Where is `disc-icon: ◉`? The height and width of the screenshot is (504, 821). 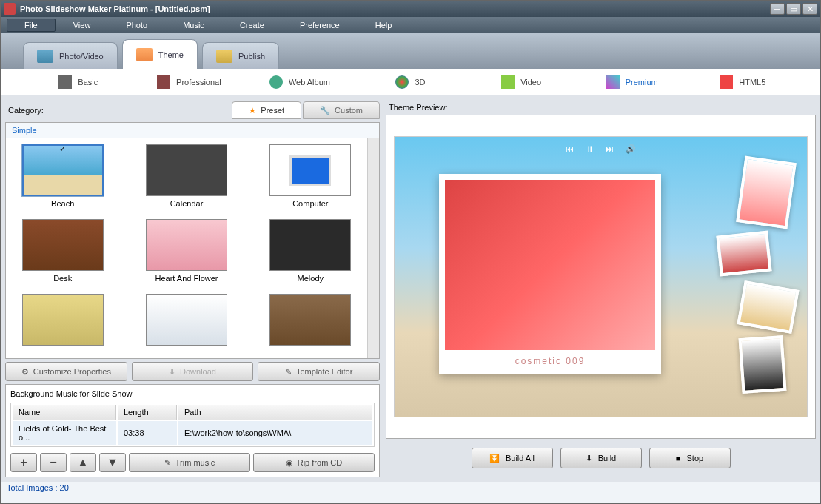
disc-icon: ◉ is located at coordinates (289, 463).